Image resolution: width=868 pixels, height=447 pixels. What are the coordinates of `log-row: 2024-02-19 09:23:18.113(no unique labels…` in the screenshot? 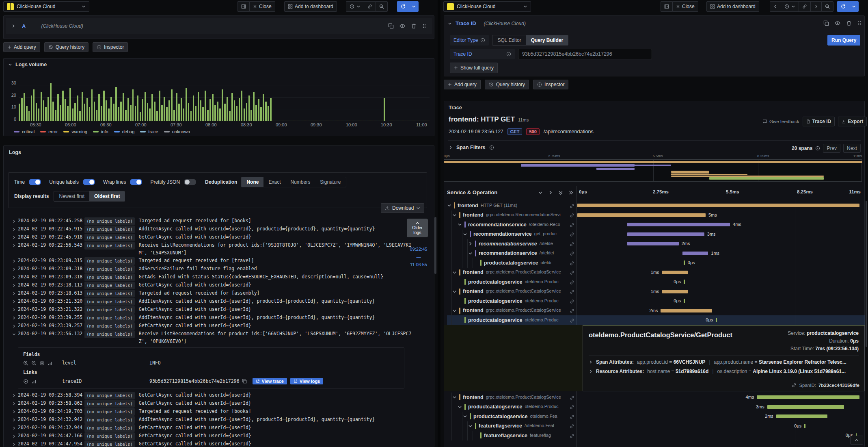 It's located at (213, 285).